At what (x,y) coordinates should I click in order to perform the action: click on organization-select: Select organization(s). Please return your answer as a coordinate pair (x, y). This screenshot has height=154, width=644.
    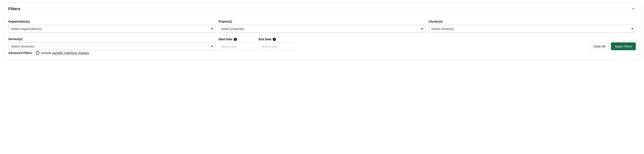
    Looking at the image, I should click on (112, 29).